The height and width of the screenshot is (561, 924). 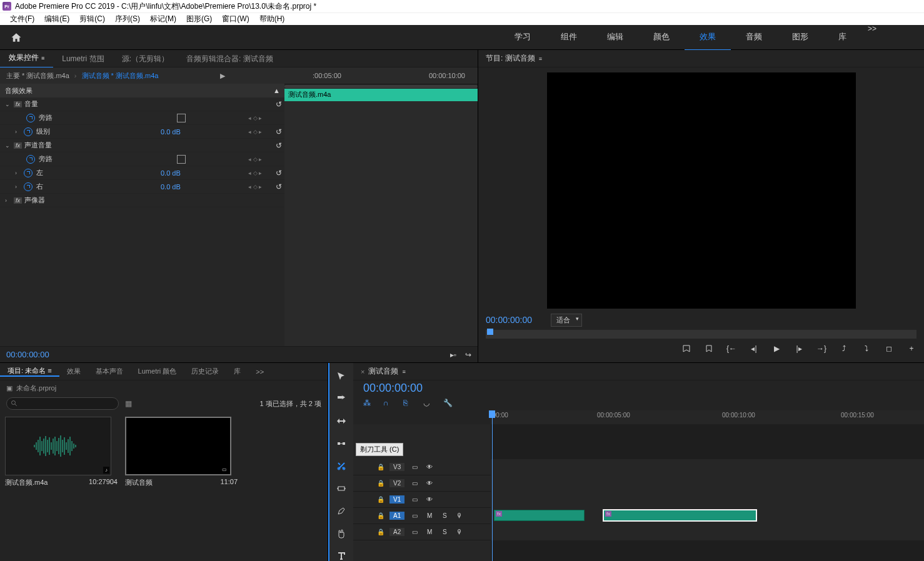 I want to click on workspace-tab-color: 颜色, so click(x=661, y=37).